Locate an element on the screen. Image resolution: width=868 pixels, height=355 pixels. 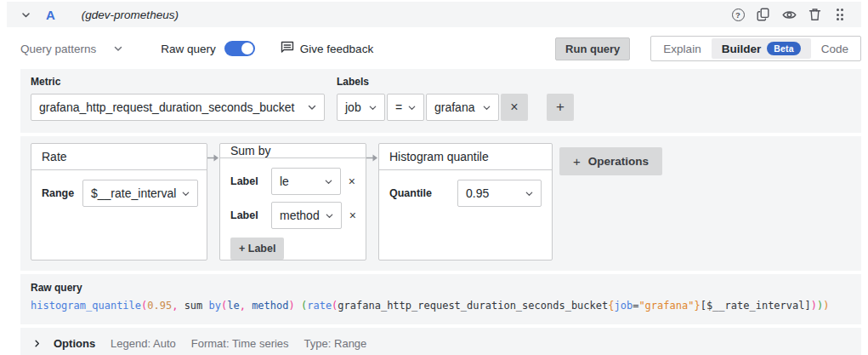
query-patterns-label: Query patterns is located at coordinates (58, 49).